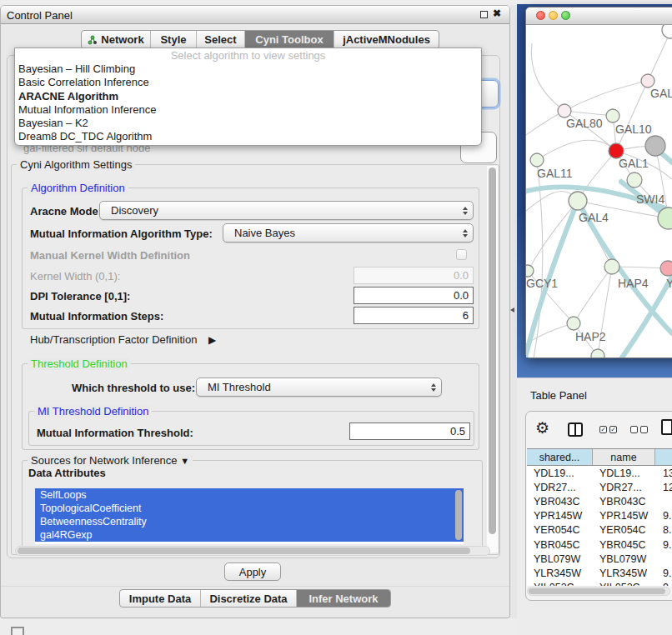  Describe the element at coordinates (185, 461) in the screenshot. I see `collapse-down-icon: ▼` at that location.